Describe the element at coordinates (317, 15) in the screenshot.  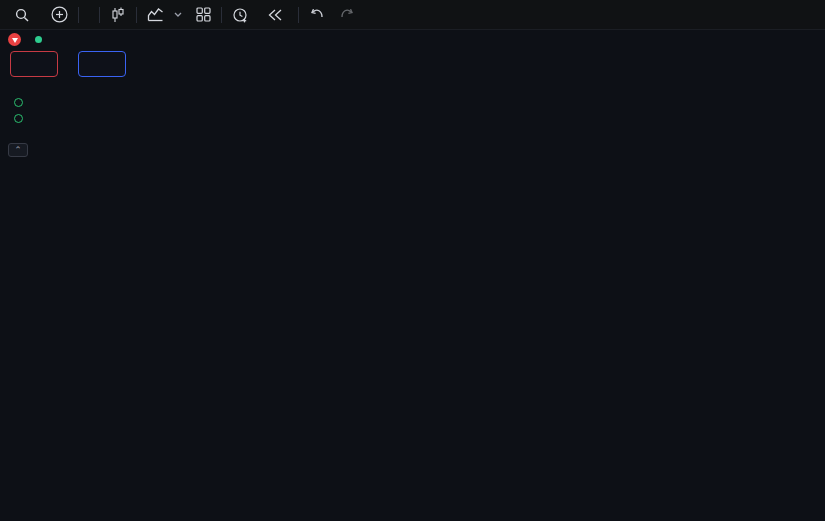
I see `undo-arrow-icon` at that location.